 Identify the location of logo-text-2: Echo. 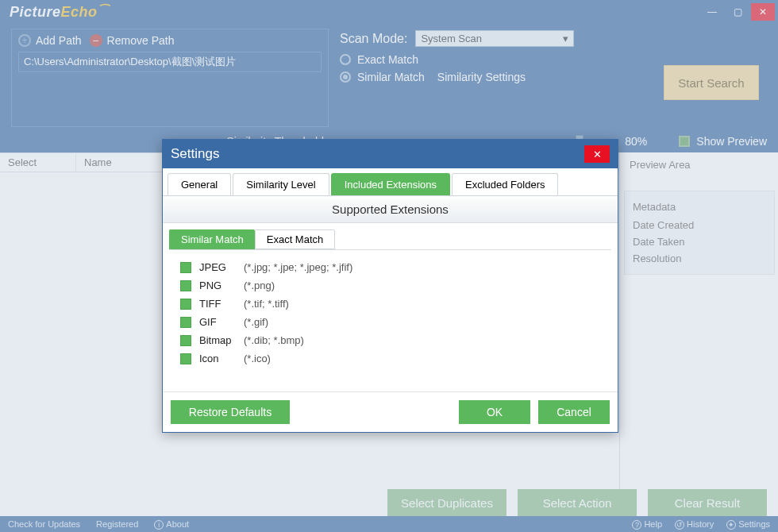
(79, 12).